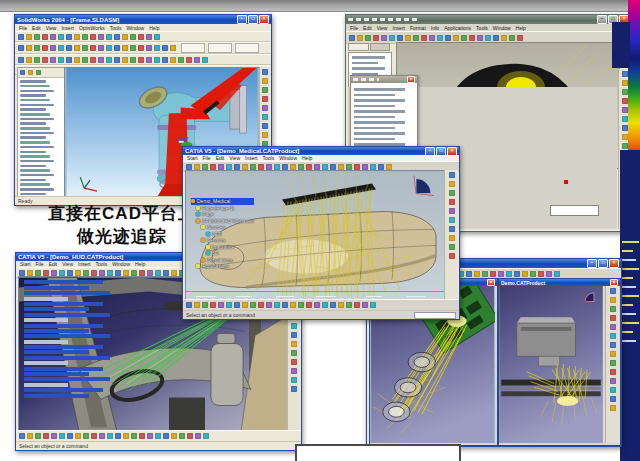  What do you see at coordinates (384, 80) in the screenshot?
I see `palette-titlebar: ×` at bounding box center [384, 80].